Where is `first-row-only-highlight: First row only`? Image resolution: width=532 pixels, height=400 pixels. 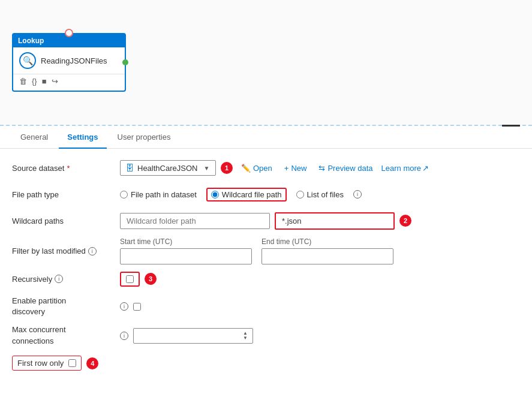 first-row-only-highlight: First row only is located at coordinates (47, 363).